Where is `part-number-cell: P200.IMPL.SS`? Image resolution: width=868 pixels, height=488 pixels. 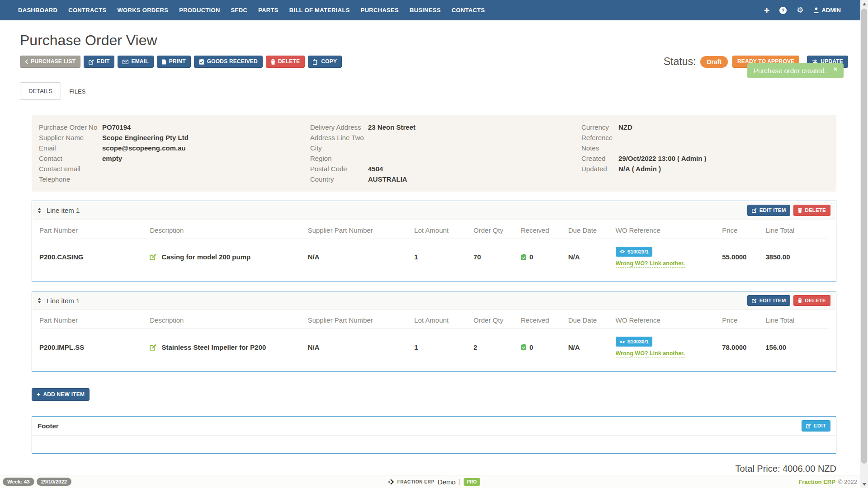
part-number-cell: P200.IMPL.SS is located at coordinates (94, 347).